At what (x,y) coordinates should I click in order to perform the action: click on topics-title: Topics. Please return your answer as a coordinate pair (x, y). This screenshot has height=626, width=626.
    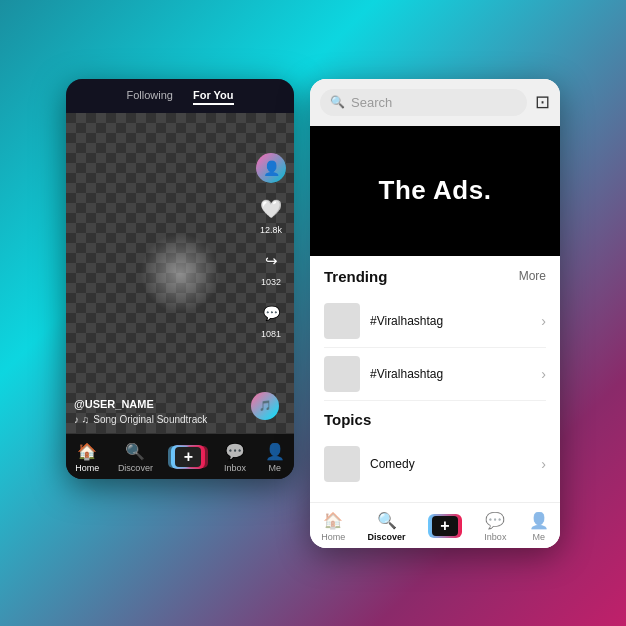
    Looking at the image, I should click on (348, 420).